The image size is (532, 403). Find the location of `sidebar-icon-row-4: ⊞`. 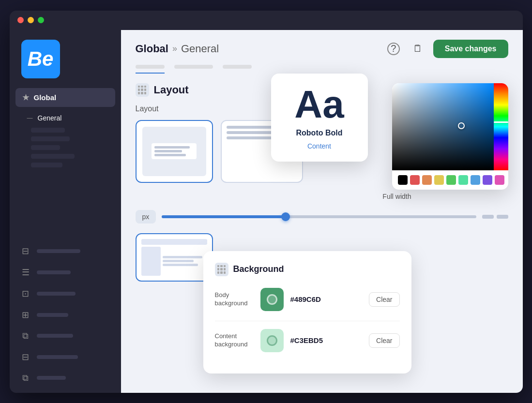

sidebar-icon-row-4: ⊞ is located at coordinates (65, 315).